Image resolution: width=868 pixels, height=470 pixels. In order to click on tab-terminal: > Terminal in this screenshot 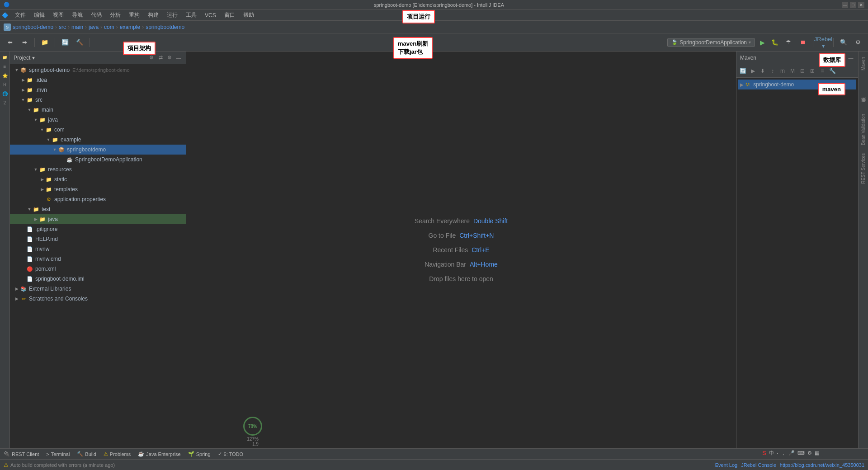, I will do `click(58, 454)`.